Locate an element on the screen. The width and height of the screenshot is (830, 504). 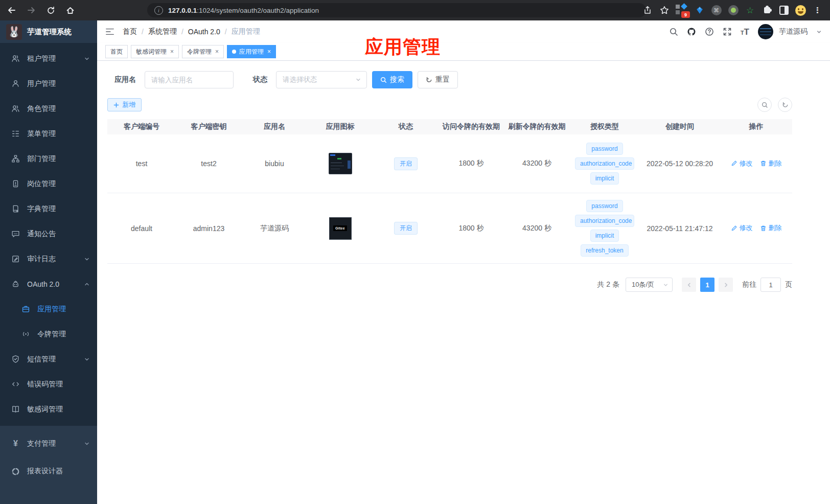
next-page-button is located at coordinates (726, 285).